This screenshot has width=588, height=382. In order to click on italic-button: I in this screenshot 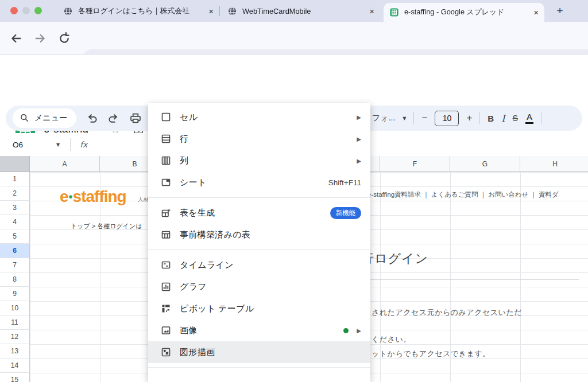, I will do `click(503, 118)`.